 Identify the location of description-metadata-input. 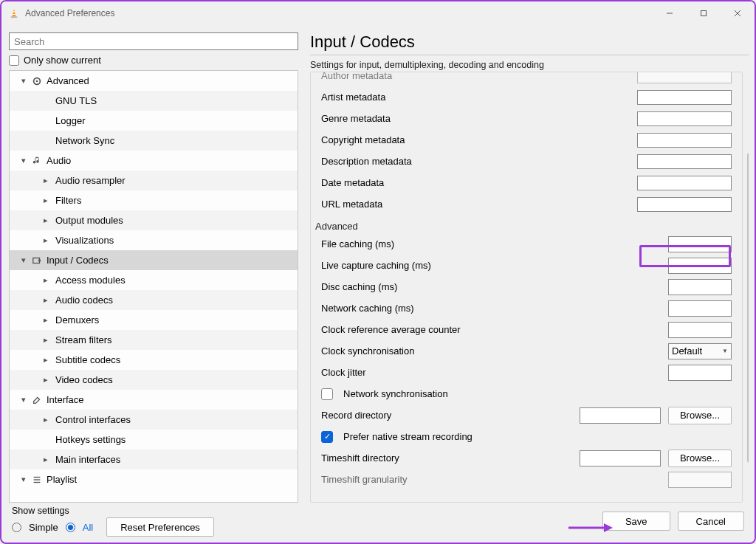
(684, 162).